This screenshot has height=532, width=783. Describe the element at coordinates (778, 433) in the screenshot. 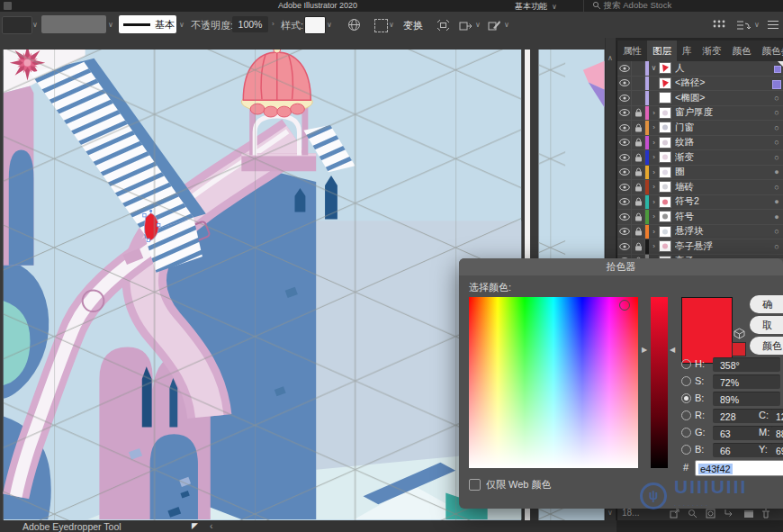

I see `m-field: 88` at that location.